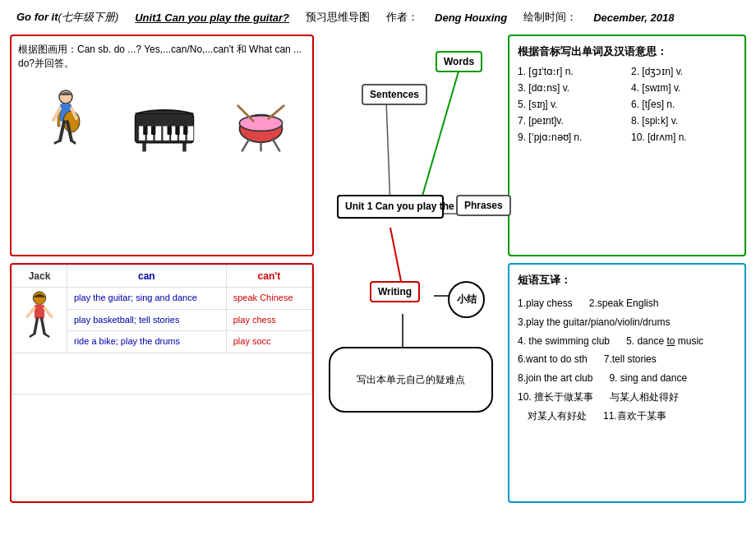 This screenshot has height=535, width=756. Describe the element at coordinates (390, 207) in the screenshot. I see `node-center: Unit 1 Can you play the guitar?` at that location.